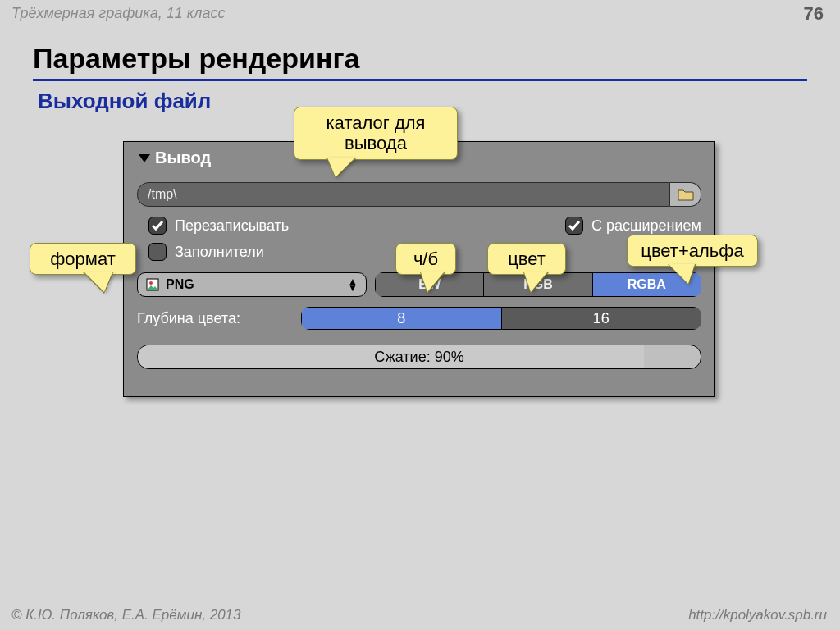 This screenshot has width=840, height=630. What do you see at coordinates (420, 80) in the screenshot?
I see `title-underline` at bounding box center [420, 80].